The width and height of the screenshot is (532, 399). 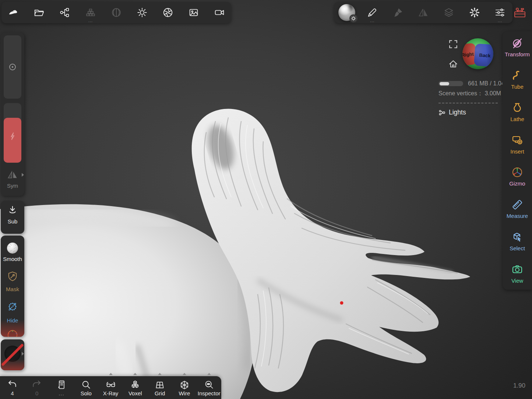 What do you see at coordinates (517, 140) in the screenshot?
I see `insert-icon` at bounding box center [517, 140].